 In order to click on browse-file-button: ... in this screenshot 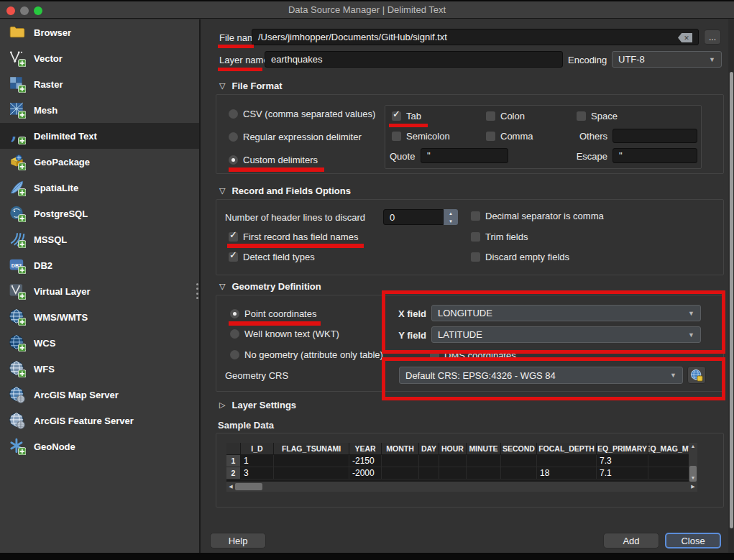, I will do `click(712, 37)`.